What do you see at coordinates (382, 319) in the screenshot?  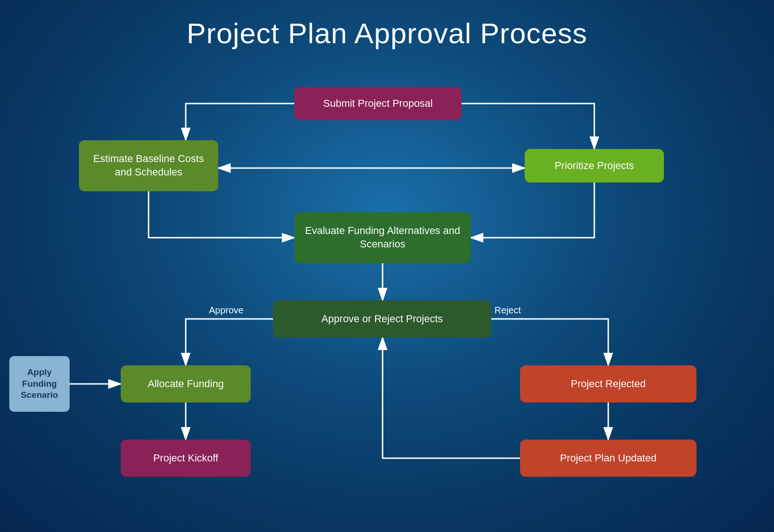 I see `approve-or-reject-projects-node: Approve or Reject Projects` at bounding box center [382, 319].